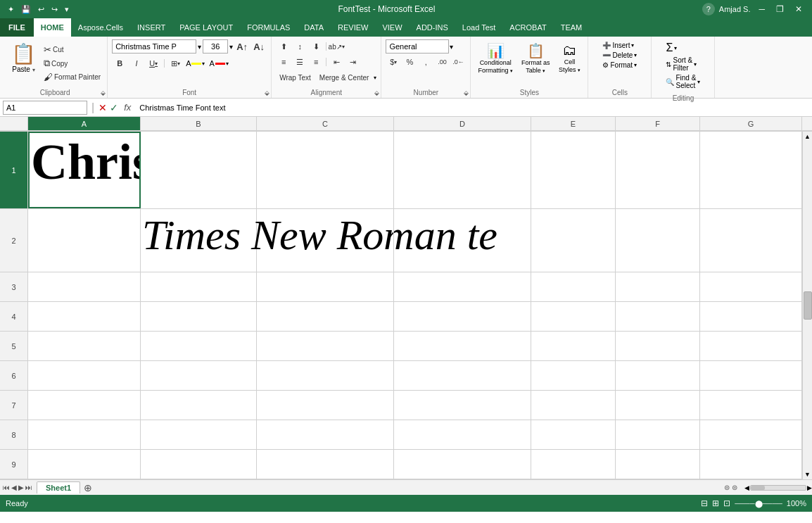 The image size is (812, 523). Describe the element at coordinates (325, 405) in the screenshot. I see `cell-c7` at that location.